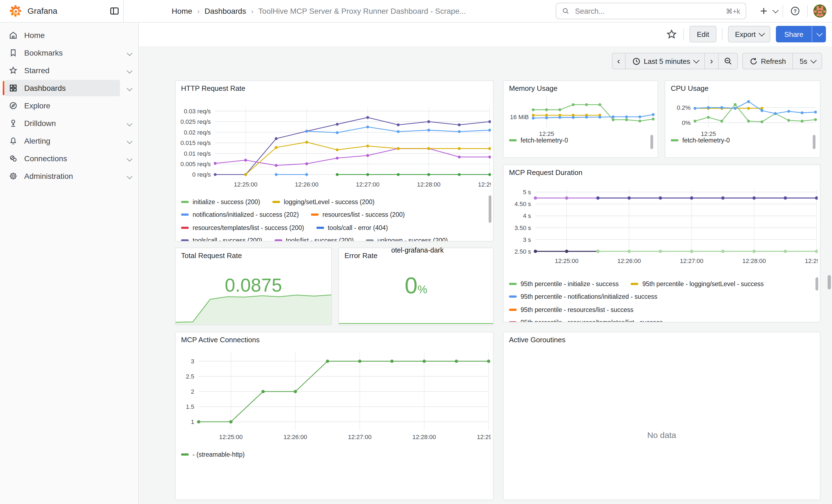 The image size is (832, 504). What do you see at coordinates (240, 215) in the screenshot?
I see `legend-item: notifications/initialized - success (202…` at bounding box center [240, 215].